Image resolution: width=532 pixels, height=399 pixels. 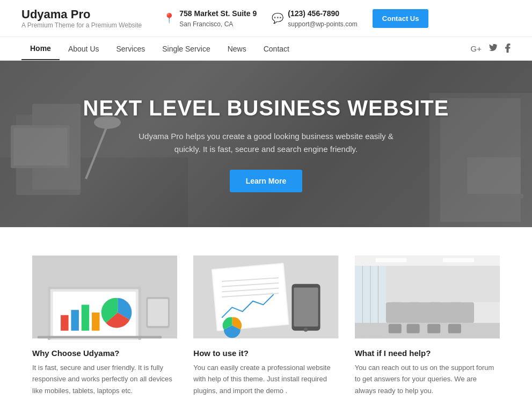 I want to click on nav-news: News, so click(x=237, y=49).